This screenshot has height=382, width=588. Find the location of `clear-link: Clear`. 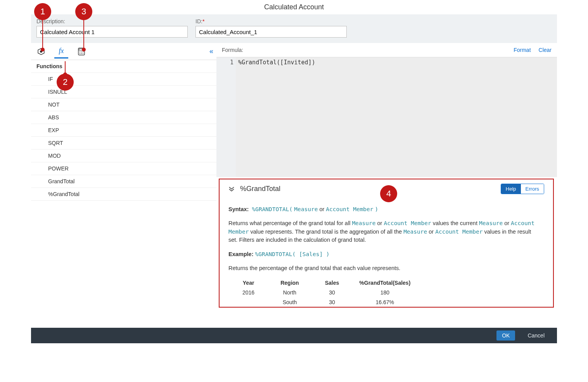

clear-link: Clear is located at coordinates (545, 50).